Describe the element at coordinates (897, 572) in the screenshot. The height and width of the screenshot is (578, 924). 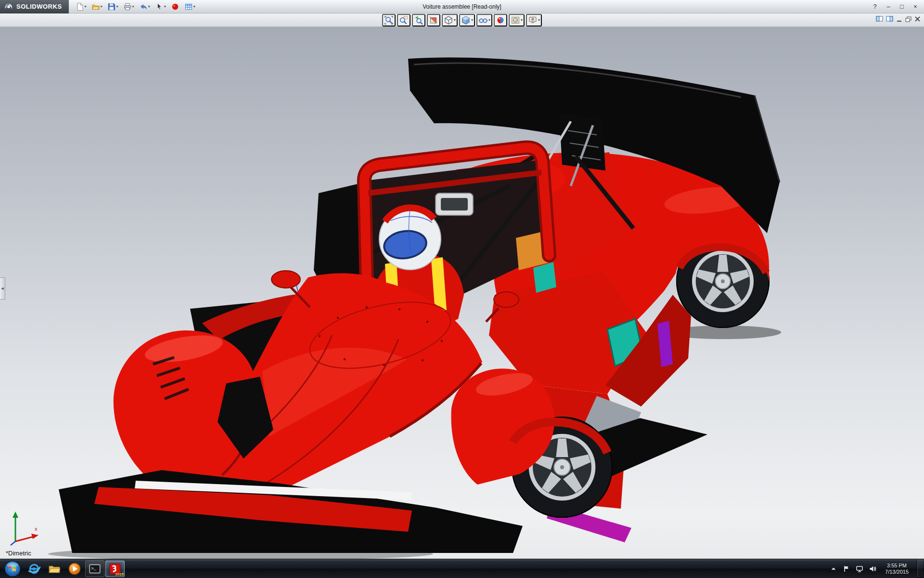
I see `clock-date: 7/13/2015` at that location.